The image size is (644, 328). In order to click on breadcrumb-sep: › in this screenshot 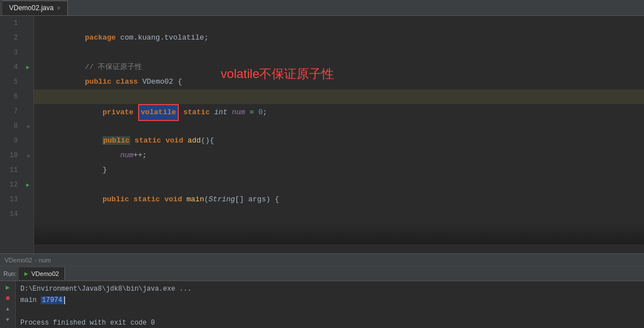, I will do `click(36, 260)`.